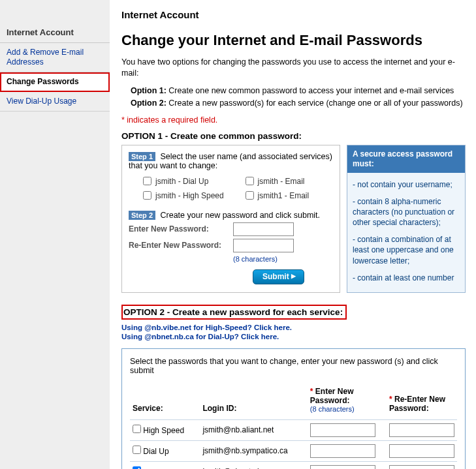 The width and height of the screenshot is (476, 469). I want to click on page-title: Change your Internet and E-mail Password…, so click(294, 40).